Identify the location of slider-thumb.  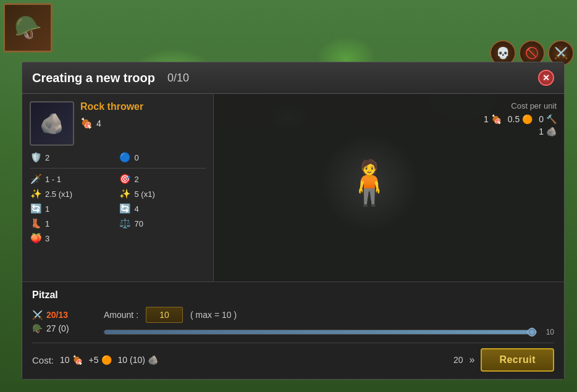
(532, 332).